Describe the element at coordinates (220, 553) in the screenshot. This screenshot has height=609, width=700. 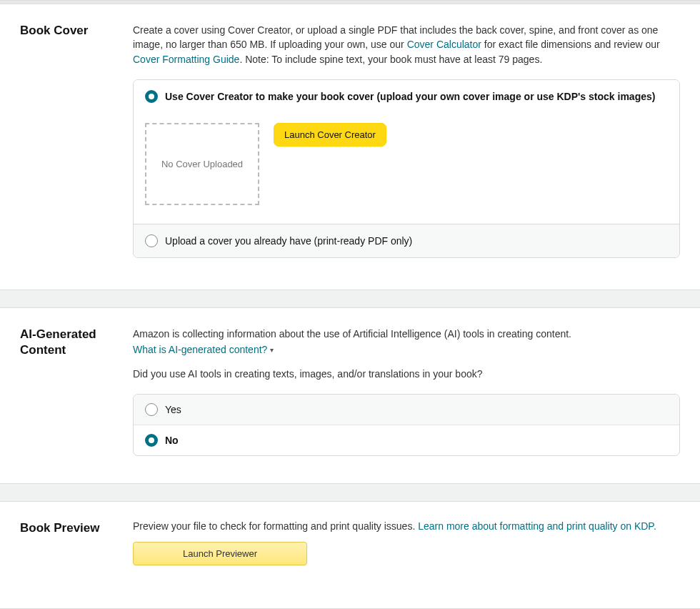
I see `launch-previewer-button: Launch Previewer` at that location.